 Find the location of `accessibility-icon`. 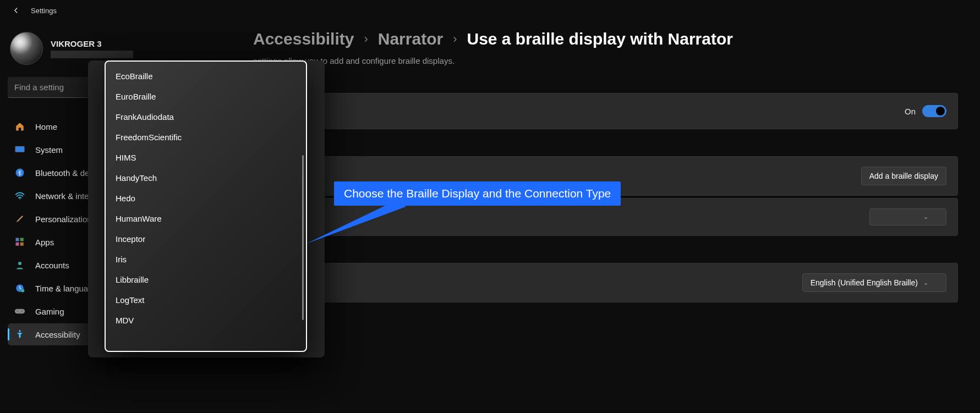

accessibility-icon is located at coordinates (20, 334).